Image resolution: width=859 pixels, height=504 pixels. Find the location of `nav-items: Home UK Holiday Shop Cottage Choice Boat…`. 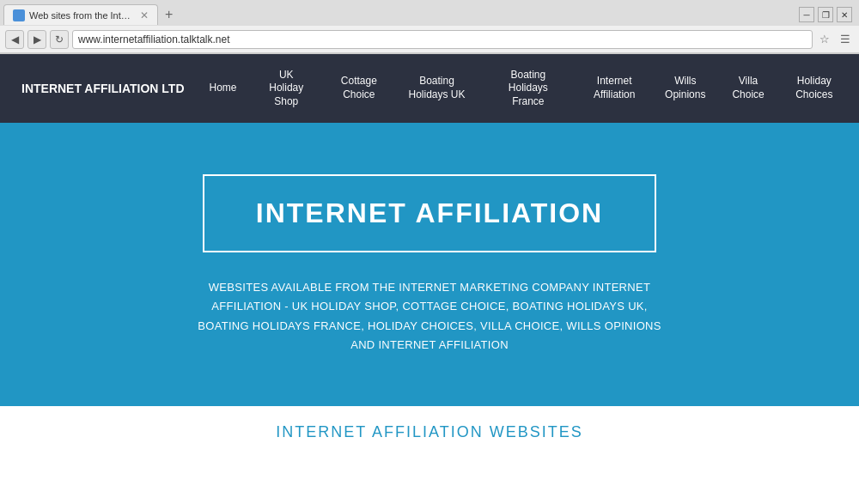

nav-items: Home UK Holiday Shop Cottage Choice Boat… is located at coordinates (524, 88).